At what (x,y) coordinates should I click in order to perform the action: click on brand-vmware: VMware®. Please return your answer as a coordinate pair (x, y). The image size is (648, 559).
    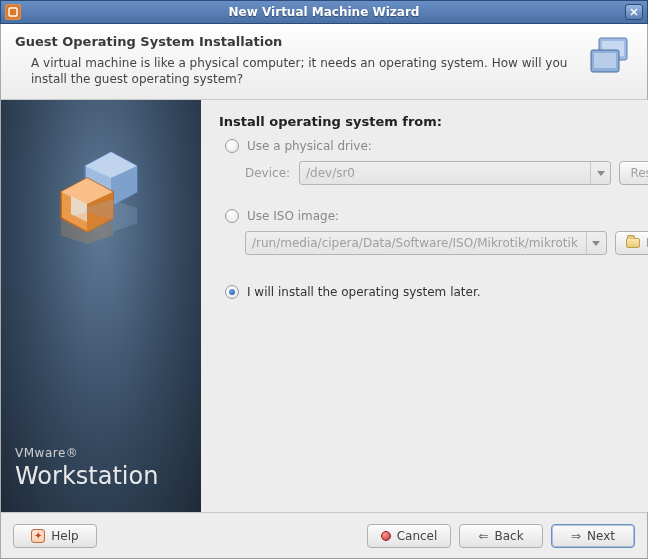
    Looking at the image, I should click on (86, 453).